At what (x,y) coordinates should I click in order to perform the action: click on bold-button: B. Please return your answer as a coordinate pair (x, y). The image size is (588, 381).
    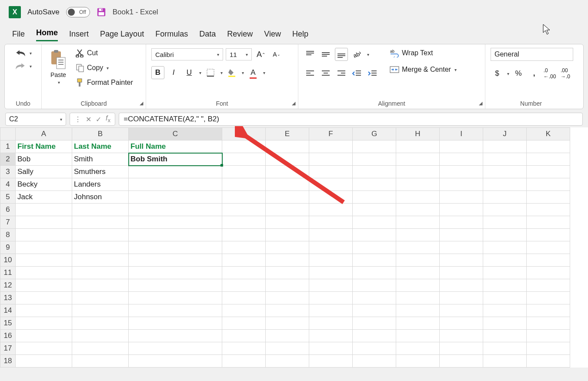
    Looking at the image, I should click on (158, 73).